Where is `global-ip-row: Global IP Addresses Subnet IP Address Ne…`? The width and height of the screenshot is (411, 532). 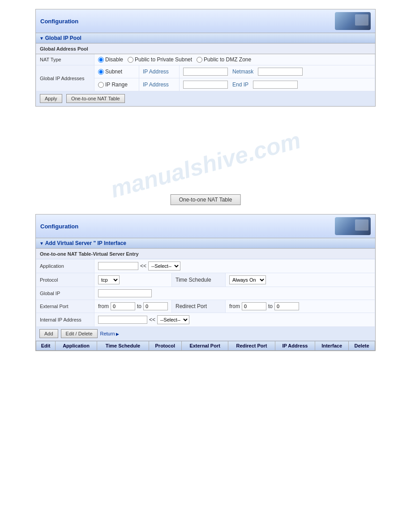
global-ip-row: Global IP Addresses Subnet IP Address Ne… is located at coordinates (206, 72).